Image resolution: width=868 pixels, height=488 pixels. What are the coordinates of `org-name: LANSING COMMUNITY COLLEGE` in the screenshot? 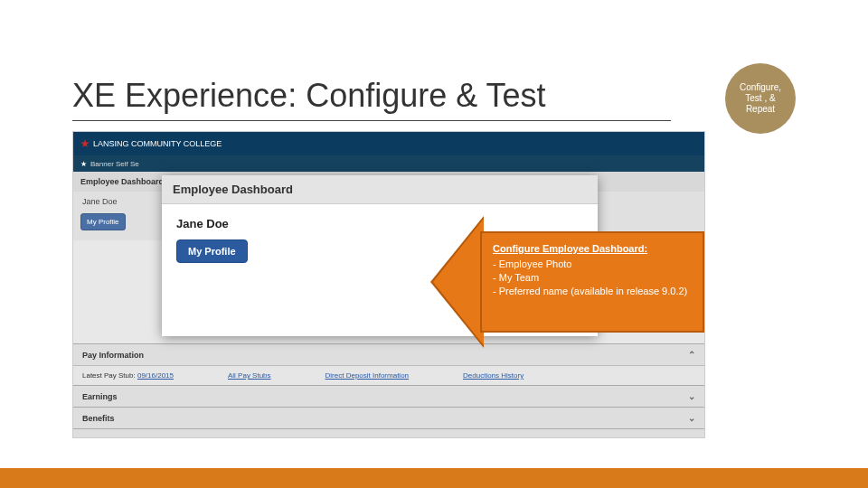 It's located at (157, 144).